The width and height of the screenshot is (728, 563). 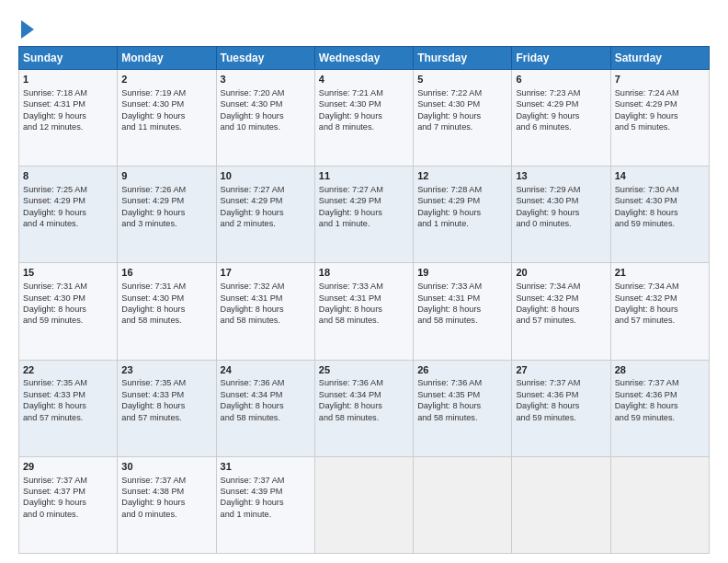 I want to click on day-number: 12, so click(x=462, y=177).